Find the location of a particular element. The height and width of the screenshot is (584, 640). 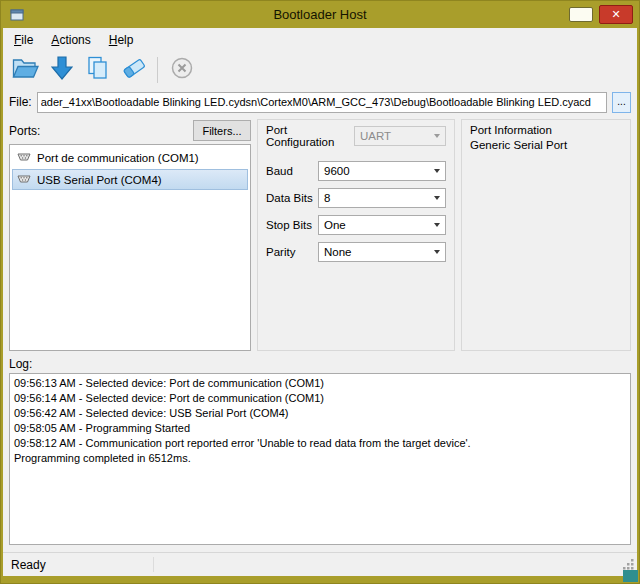

stop-bits-label: Stop Bits is located at coordinates (292, 225).